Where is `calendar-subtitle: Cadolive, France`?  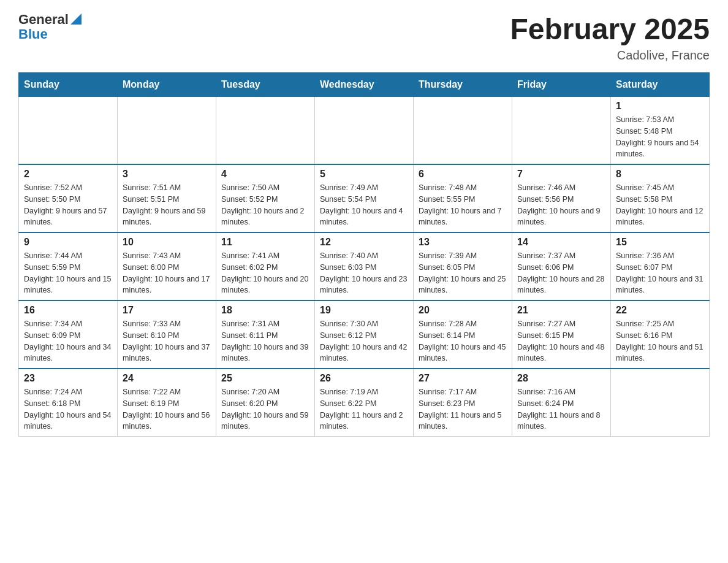 calendar-subtitle: Cadolive, France is located at coordinates (610, 55).